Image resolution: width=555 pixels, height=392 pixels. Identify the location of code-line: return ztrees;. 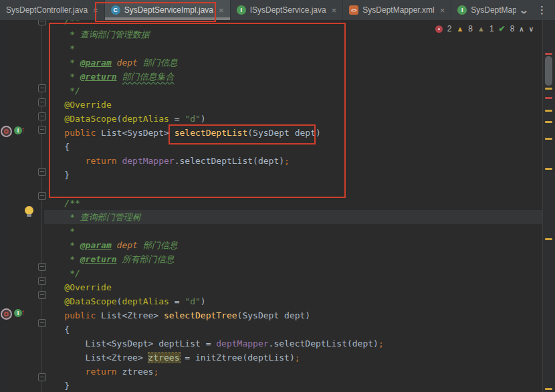
(271, 372).